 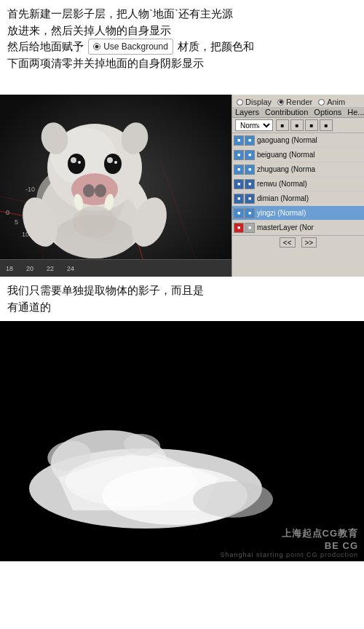 I want to click on timeline-strip: 18 20 22 24, so click(x=116, y=268).